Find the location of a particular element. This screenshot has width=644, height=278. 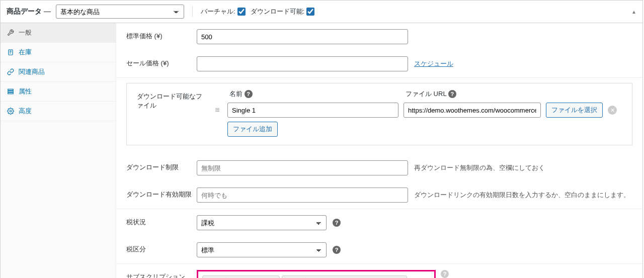

download-limit-input is located at coordinates (302, 168).